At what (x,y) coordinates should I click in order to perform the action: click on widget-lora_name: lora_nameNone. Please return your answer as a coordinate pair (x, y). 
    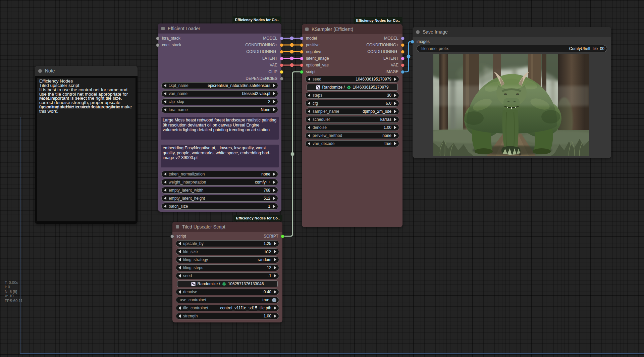
    Looking at the image, I should click on (220, 110).